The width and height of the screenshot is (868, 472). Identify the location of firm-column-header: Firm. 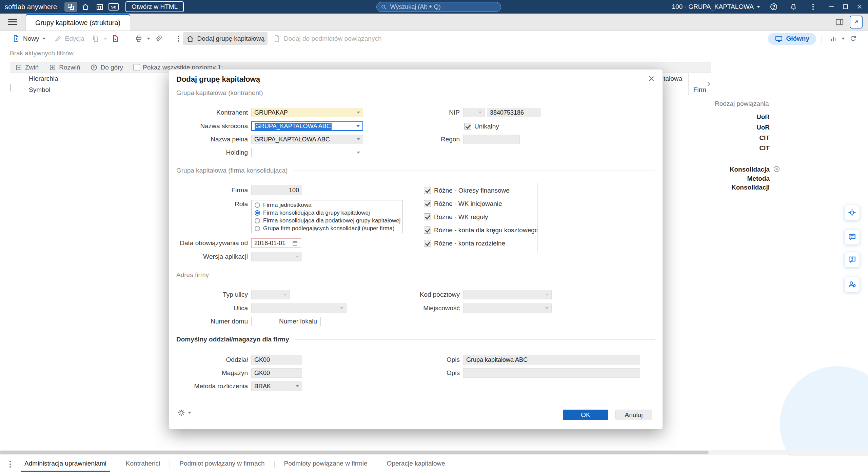
(700, 90).